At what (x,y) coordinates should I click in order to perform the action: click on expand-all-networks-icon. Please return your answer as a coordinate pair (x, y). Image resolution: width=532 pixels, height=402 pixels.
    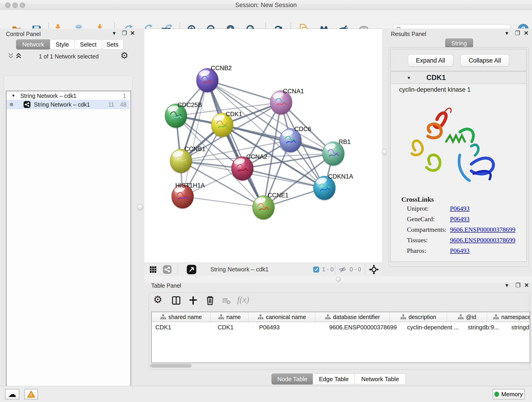
    Looking at the image, I should click on (19, 56).